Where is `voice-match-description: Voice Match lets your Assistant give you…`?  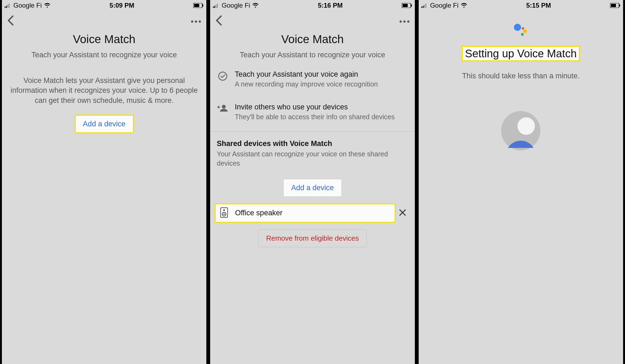 voice-match-description: Voice Match lets your Assistant give you… is located at coordinates (104, 91).